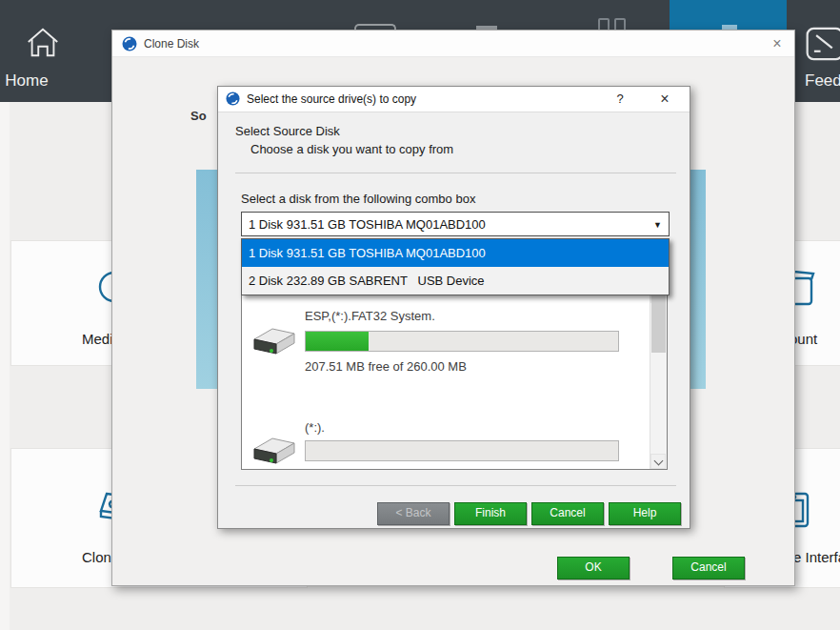 The image size is (840, 630). I want to click on clone-dialog-title: Clone Disk, so click(171, 44).